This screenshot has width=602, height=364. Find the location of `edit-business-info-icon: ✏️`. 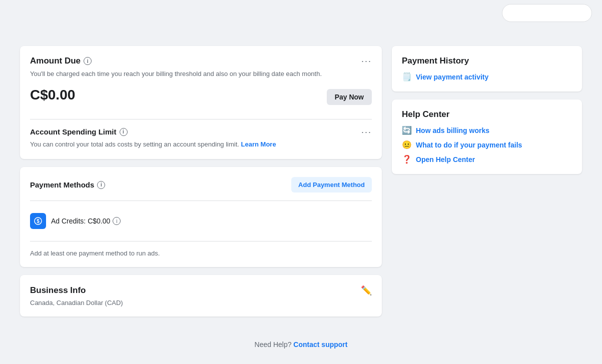

edit-business-info-icon: ✏️ is located at coordinates (366, 290).